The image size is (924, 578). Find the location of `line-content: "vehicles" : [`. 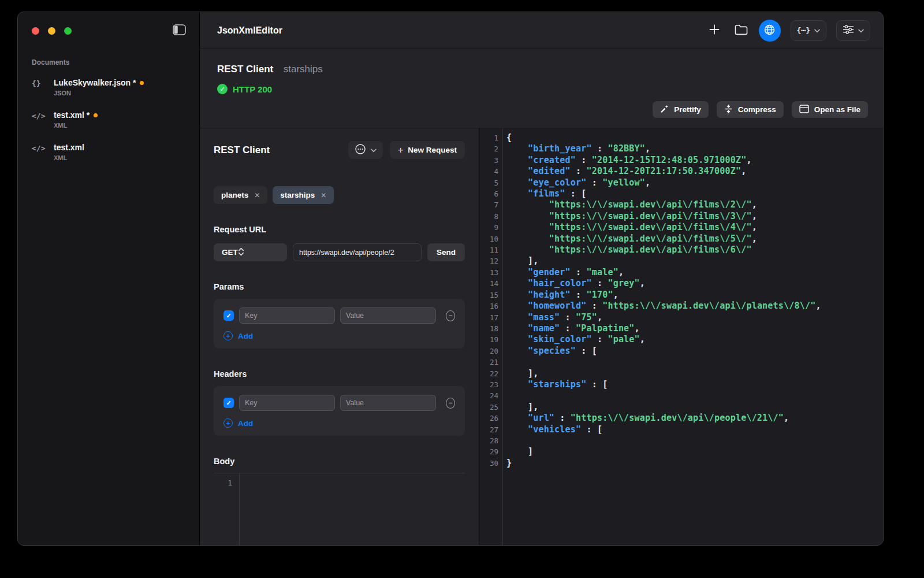

line-content: "vehicles" : [ is located at coordinates (550, 430).